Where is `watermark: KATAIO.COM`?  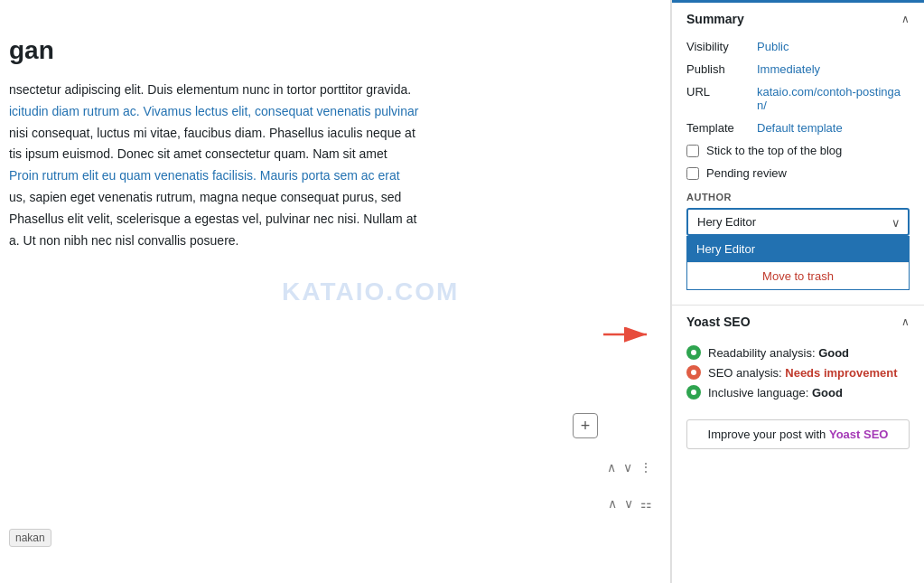 watermark: KATAIO.COM is located at coordinates (370, 292).